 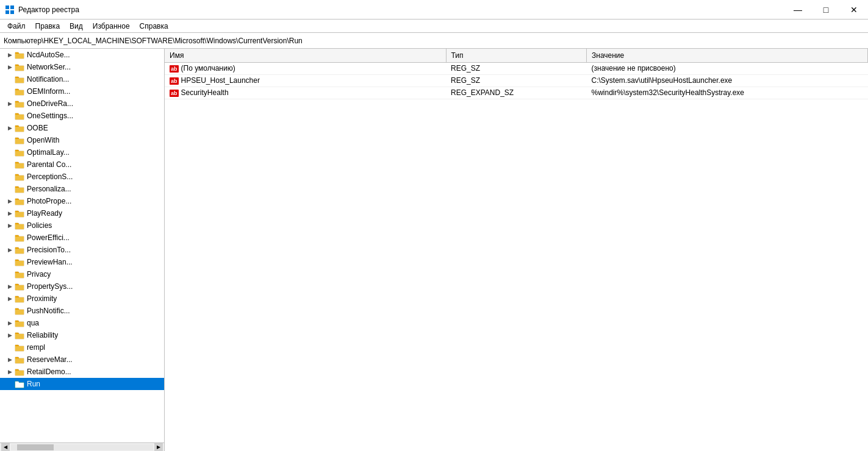 I want to click on tree-item-label: PlayReady, so click(x=45, y=213).